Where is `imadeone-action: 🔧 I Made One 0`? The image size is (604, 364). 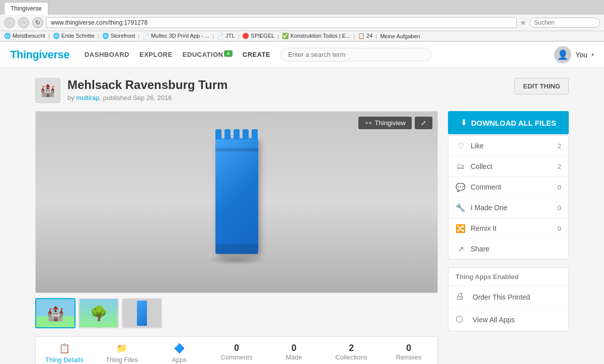
imadeone-action: 🔧 I Made One 0 is located at coordinates (508, 208).